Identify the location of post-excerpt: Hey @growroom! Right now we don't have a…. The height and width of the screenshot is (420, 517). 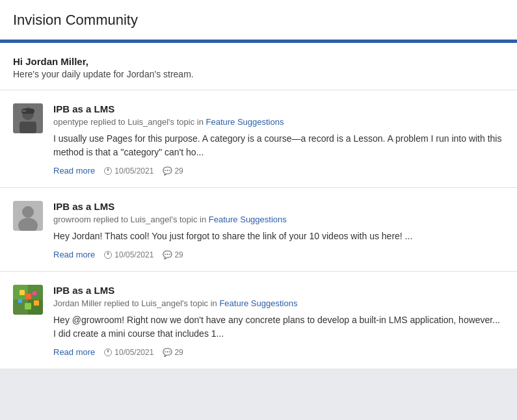
(278, 327).